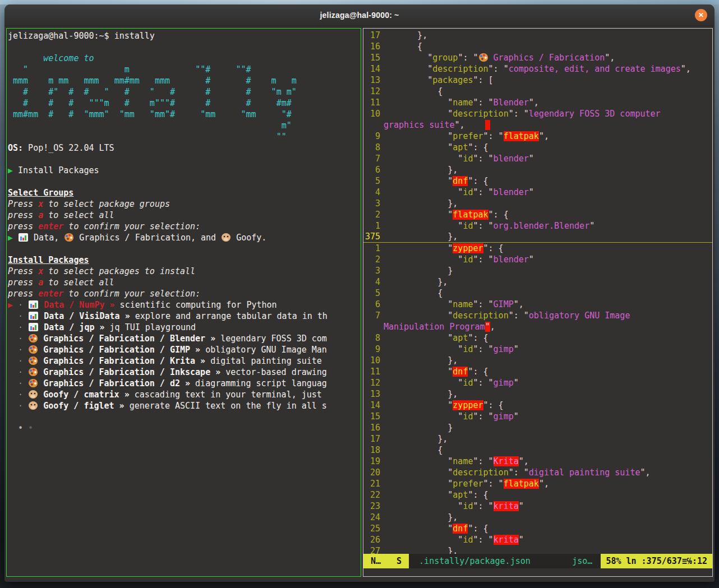  What do you see at coordinates (538, 495) in the screenshot?
I see `editor-line: 22 "apt": {` at bounding box center [538, 495].